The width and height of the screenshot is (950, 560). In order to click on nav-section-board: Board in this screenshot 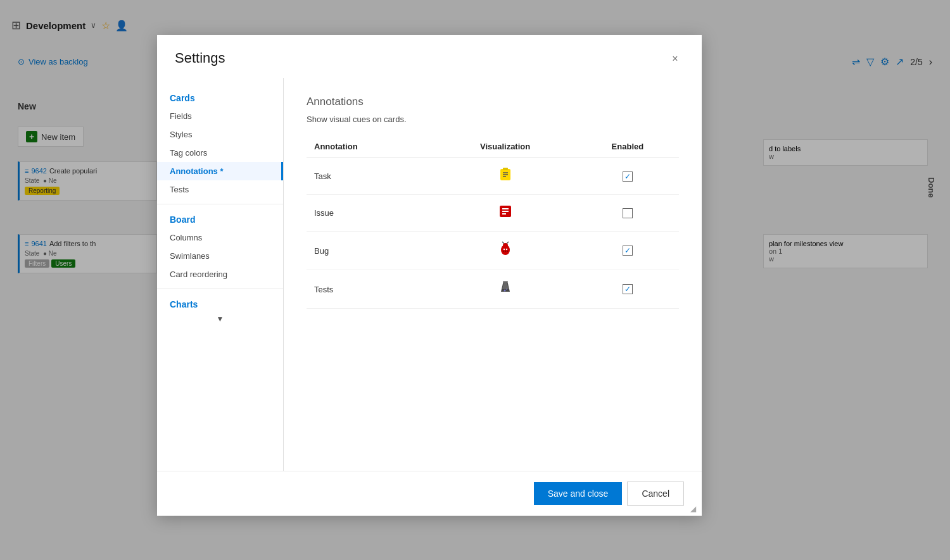, I will do `click(220, 219)`.